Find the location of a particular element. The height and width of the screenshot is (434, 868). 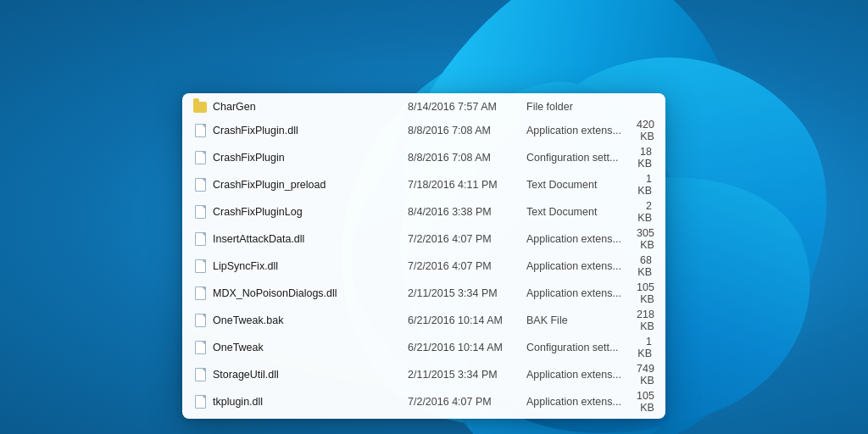

file-size: 305 KB is located at coordinates (646, 239).